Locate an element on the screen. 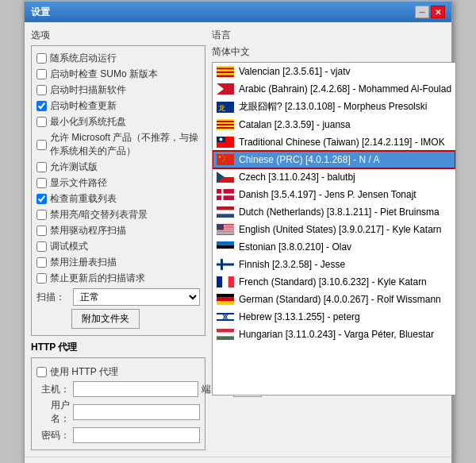 The width and height of the screenshot is (476, 463). cb-disable-alt-input is located at coordinates (41, 214).